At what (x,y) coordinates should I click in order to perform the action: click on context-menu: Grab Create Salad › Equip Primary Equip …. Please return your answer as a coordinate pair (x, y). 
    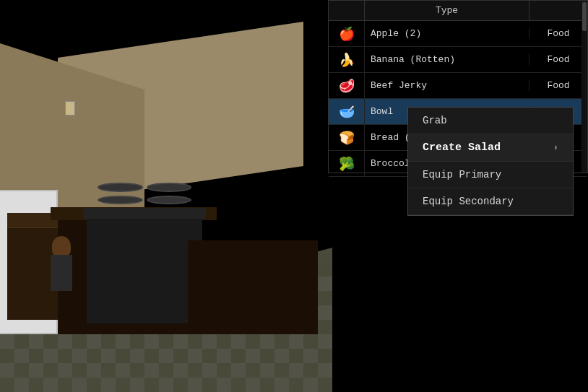
    Looking at the image, I should click on (490, 162).